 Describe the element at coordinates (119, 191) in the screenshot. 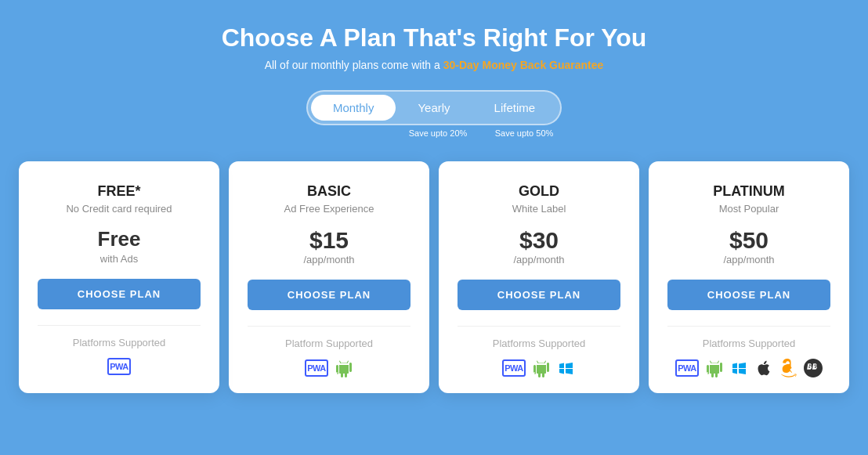

I see `plan-name-free: FREE*` at that location.